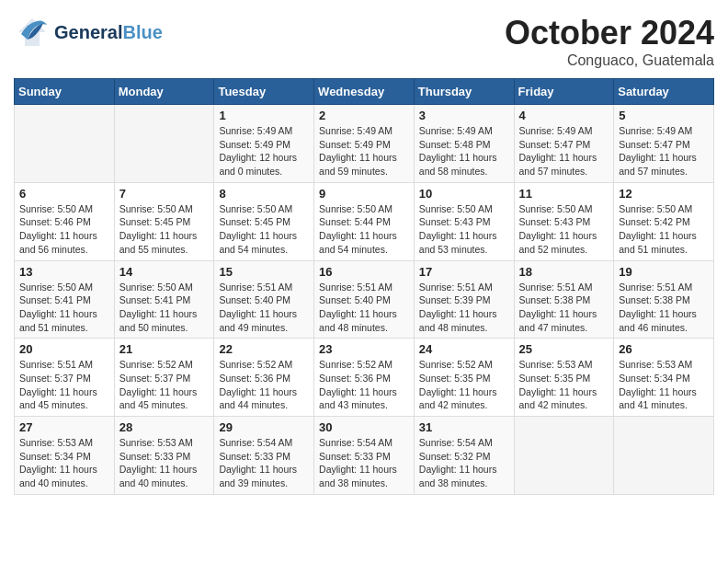  Describe the element at coordinates (364, 144) in the screenshot. I see `calendar-cell: 2Sunrise: 5:49 AM Sunset: 5:49 PM Daylig…` at that location.